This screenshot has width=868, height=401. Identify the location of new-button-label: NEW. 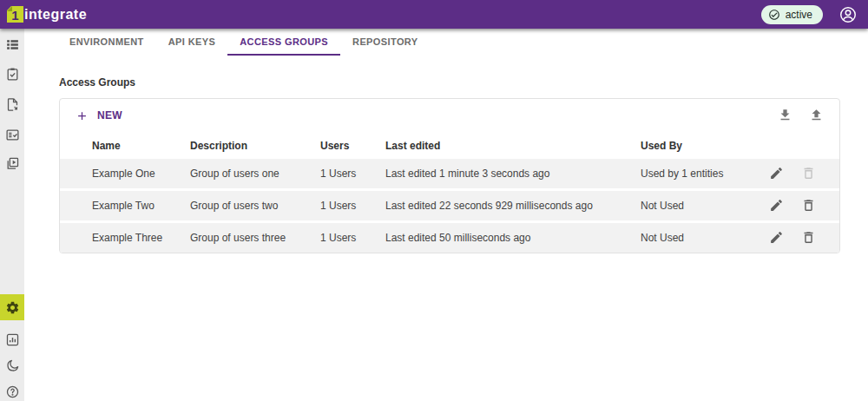
(109, 115).